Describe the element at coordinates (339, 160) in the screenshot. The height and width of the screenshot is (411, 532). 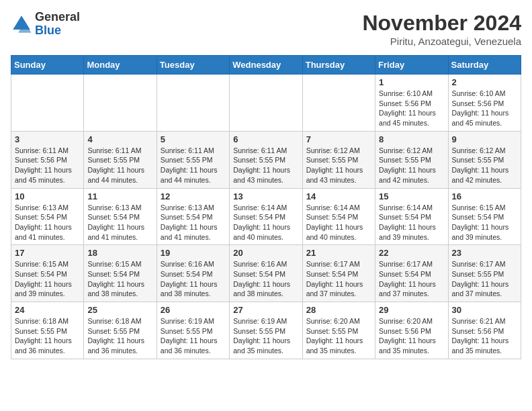
I see `calendar-cell: 7Sunrise: 6:12 AM Sunset: 5:55 PM Daylig…` at that location.